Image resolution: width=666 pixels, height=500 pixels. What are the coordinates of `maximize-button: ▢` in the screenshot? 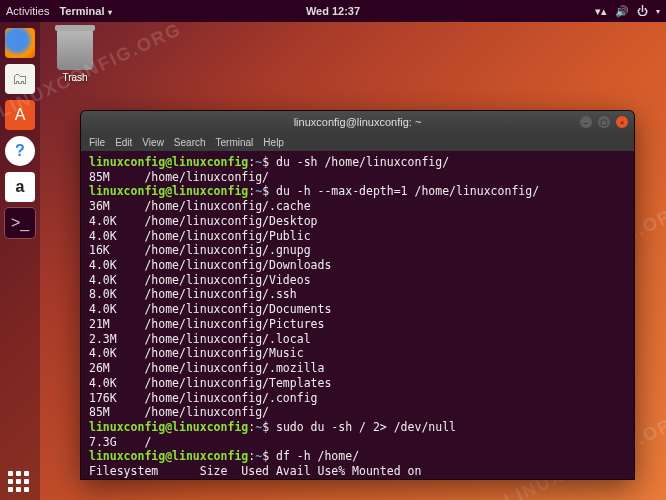 It's located at (604, 122).